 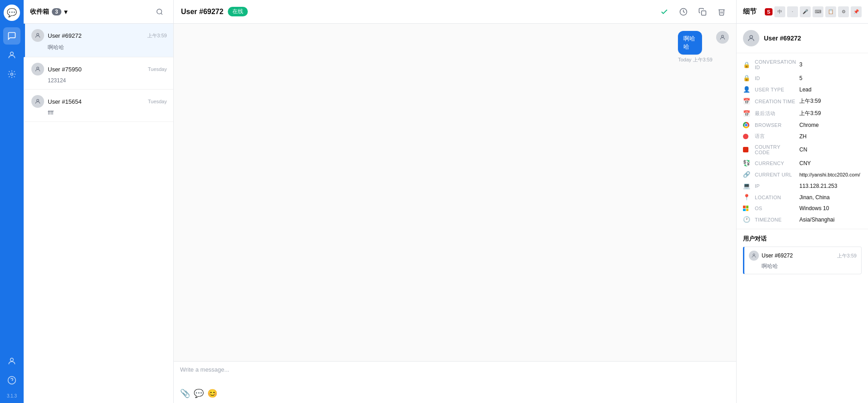 What do you see at coordinates (693, 12) in the screenshot?
I see `chat-header-actions` at bounding box center [693, 12].